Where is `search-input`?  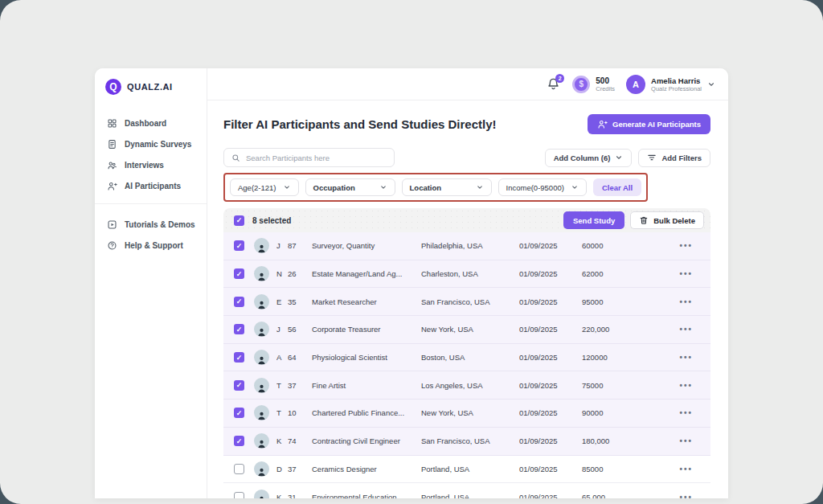 search-input is located at coordinates (317, 158).